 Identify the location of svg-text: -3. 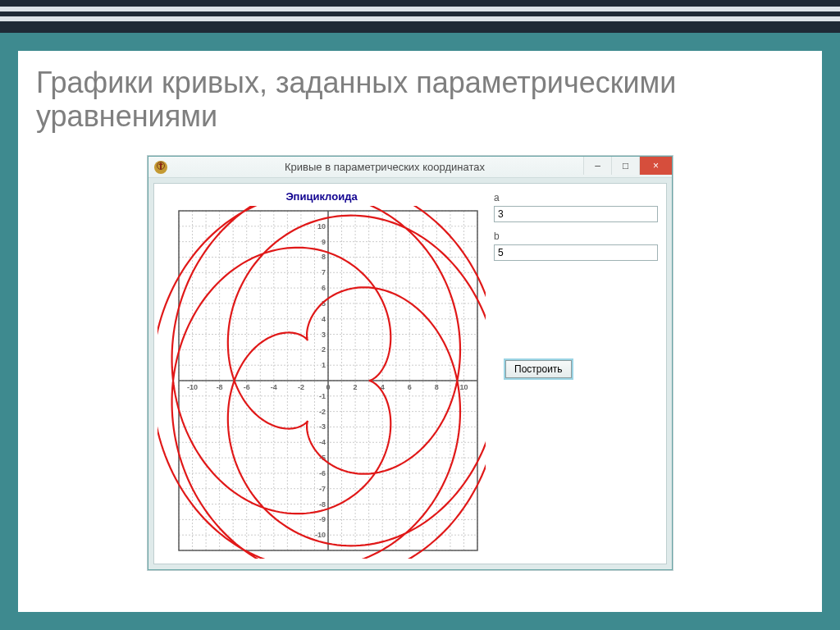
(322, 427).